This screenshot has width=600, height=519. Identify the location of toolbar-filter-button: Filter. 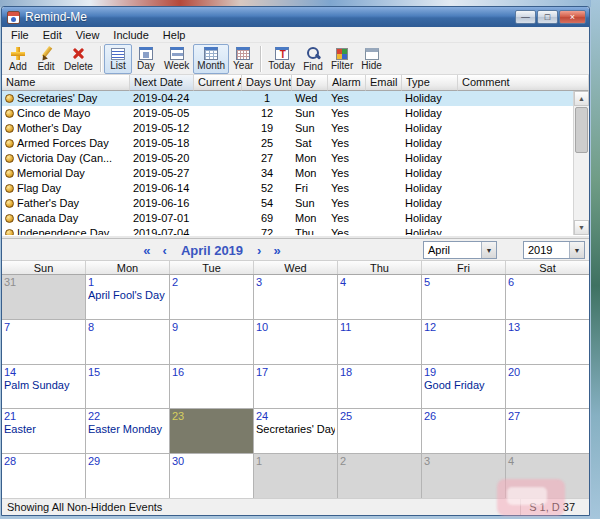
(342, 59).